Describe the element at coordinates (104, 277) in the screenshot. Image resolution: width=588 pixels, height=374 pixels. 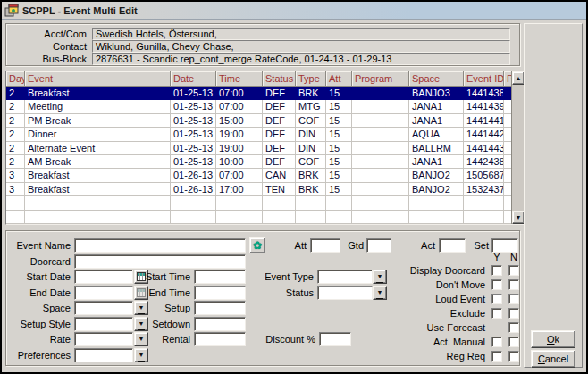
I see `start-date-input` at that location.